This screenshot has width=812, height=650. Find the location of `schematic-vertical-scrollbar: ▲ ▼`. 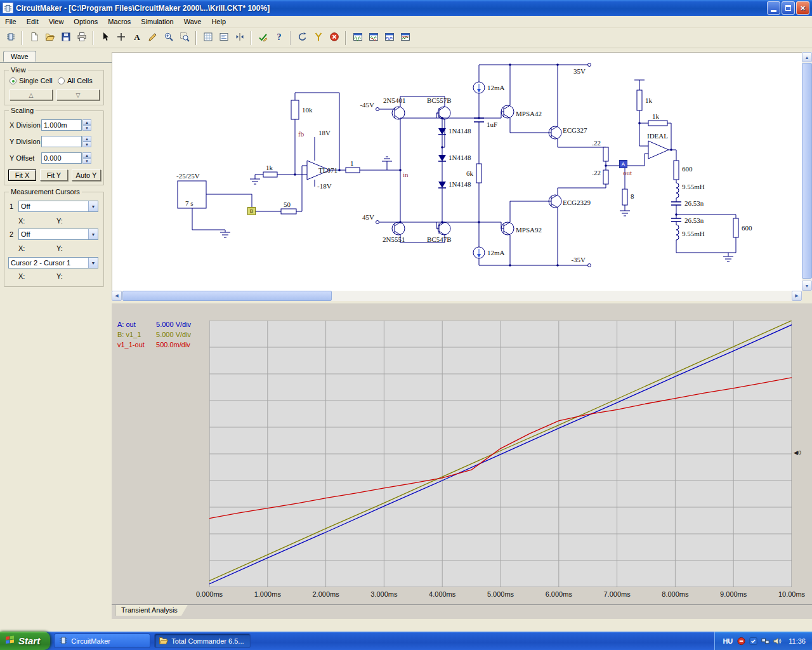

schematic-vertical-scrollbar: ▲ ▼ is located at coordinates (807, 171).